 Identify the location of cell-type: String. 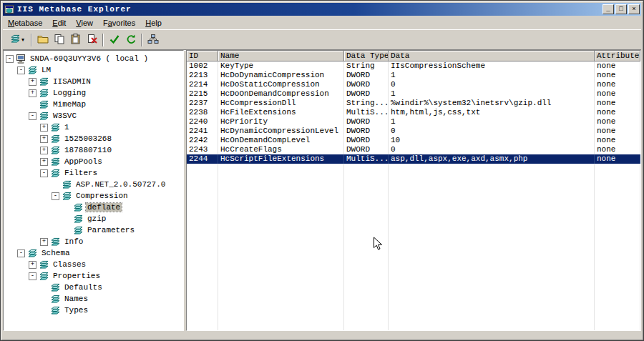
(366, 66).